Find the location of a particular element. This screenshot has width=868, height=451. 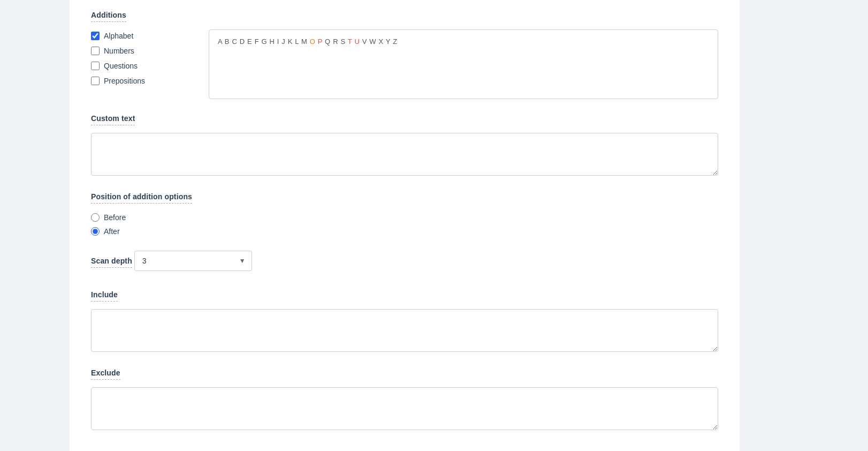

scan-depth-select: 1 2 3 4 5 is located at coordinates (193, 261).